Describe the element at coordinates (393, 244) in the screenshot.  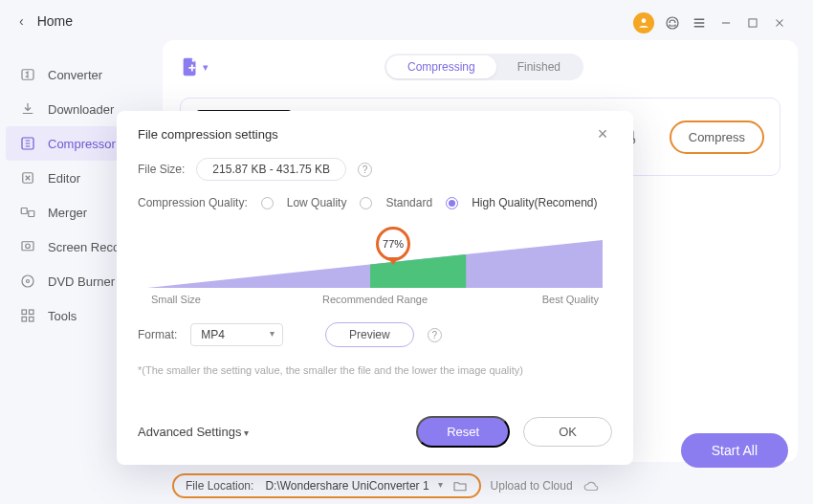
I see `slider-marker: 77%` at that location.